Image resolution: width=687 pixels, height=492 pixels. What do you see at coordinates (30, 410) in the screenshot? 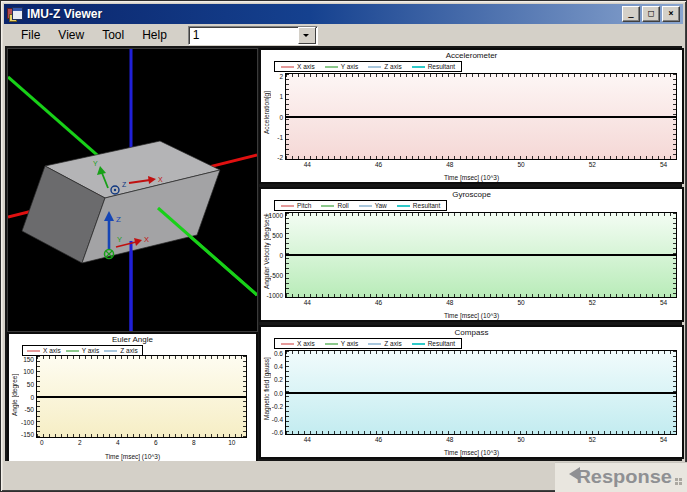
I see `y-tick-label: -50` at bounding box center [30, 410].